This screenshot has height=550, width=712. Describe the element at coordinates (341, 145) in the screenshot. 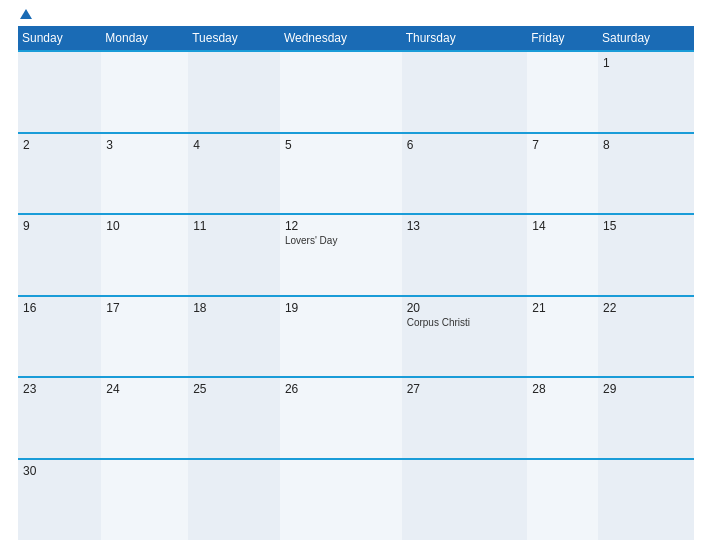

I see `day-number: 5` at that location.